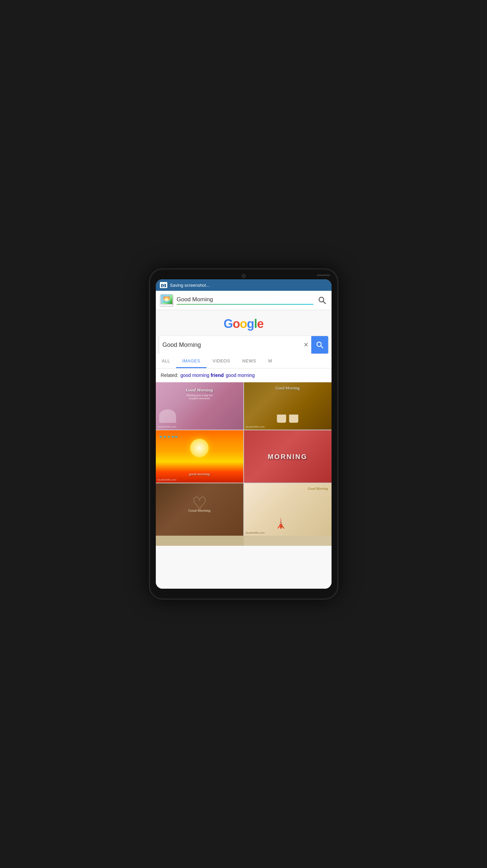  What do you see at coordinates (199, 509) in the screenshot?
I see `image-cell-5: ♡ Good Morning` at bounding box center [199, 509].